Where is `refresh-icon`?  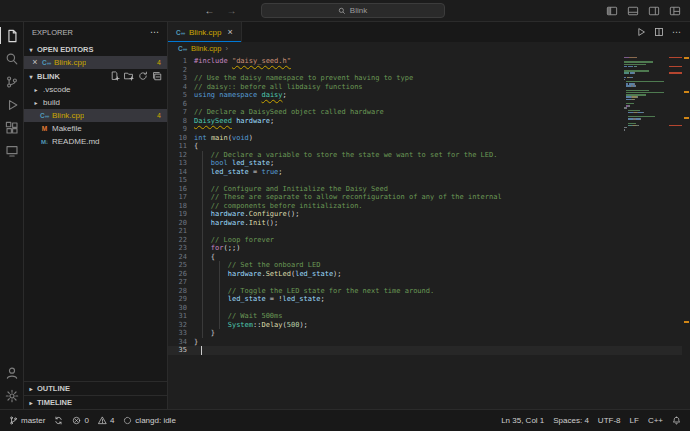 refresh-icon is located at coordinates (143, 76).